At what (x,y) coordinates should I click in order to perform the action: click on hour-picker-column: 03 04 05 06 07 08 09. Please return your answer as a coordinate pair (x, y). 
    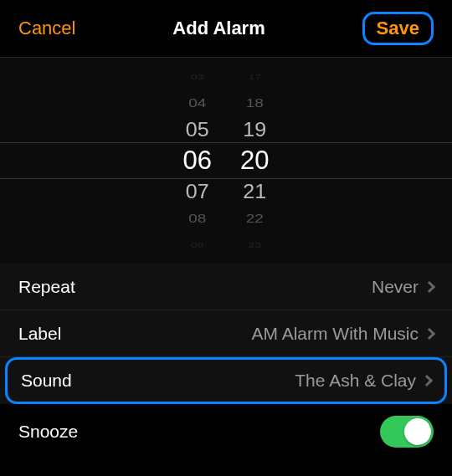
    Looking at the image, I should click on (198, 161).